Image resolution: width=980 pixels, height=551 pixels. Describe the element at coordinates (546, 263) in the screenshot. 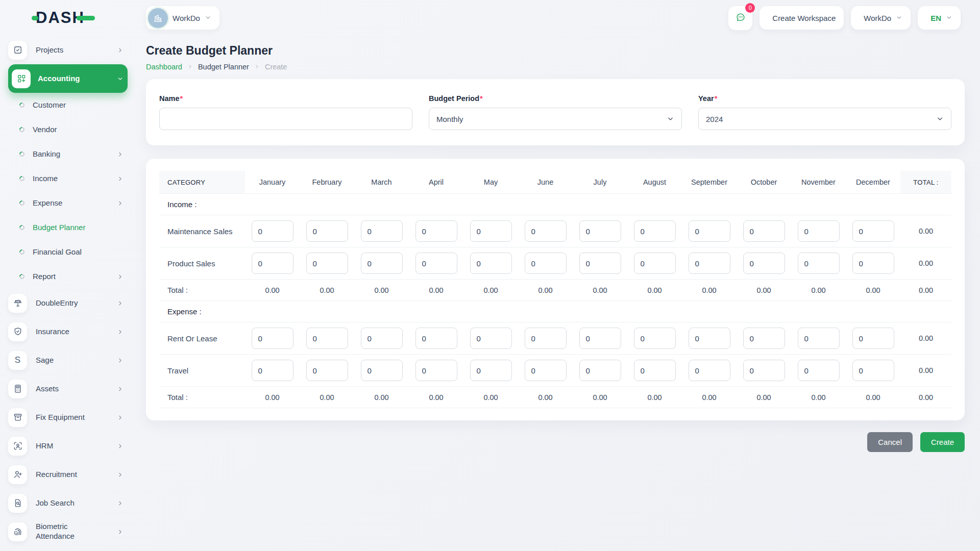

I see `budget-input-product-sales-june` at that location.